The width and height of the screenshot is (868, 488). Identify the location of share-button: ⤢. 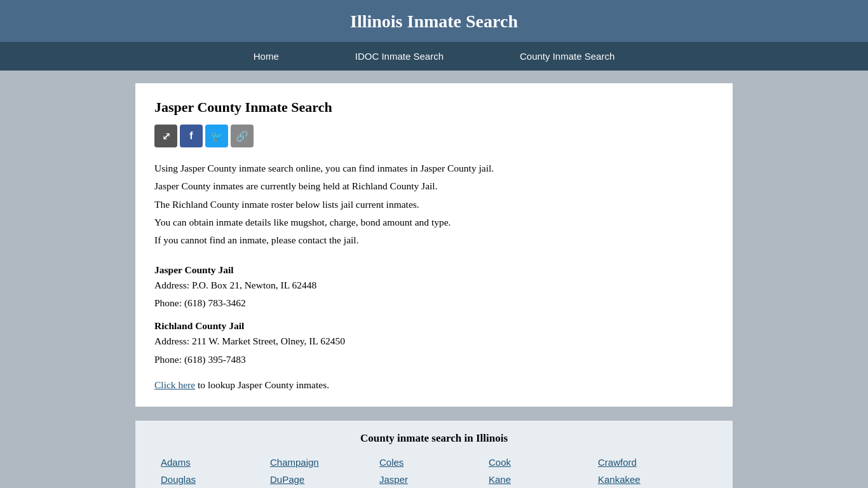
(166, 136).